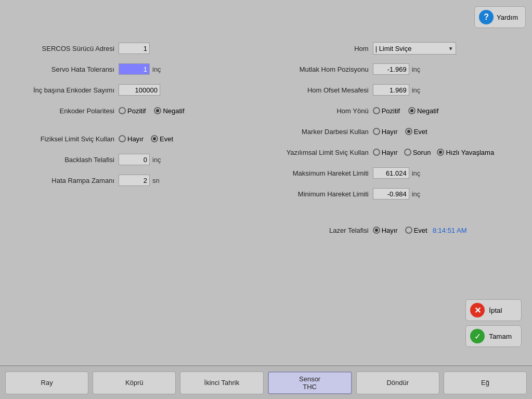 The height and width of the screenshot is (399, 532). What do you see at coordinates (391, 194) in the screenshot?
I see `min-hareket-input` at bounding box center [391, 194].